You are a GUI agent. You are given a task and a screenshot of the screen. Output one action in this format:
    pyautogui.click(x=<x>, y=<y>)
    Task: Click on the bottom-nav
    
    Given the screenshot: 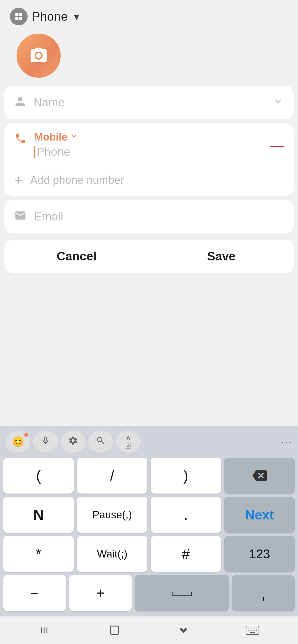 What is the action you would take?
    pyautogui.click(x=149, y=630)
    